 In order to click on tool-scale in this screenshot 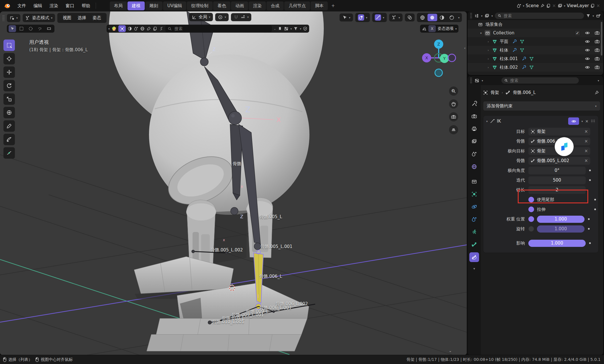, I will do `click(9, 99)`.